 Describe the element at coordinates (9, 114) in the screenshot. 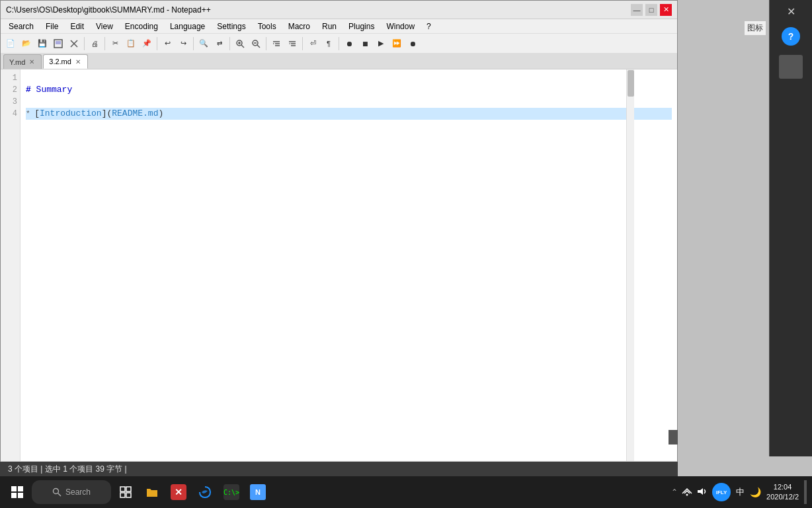

I see `line-num-4: 4` at that location.